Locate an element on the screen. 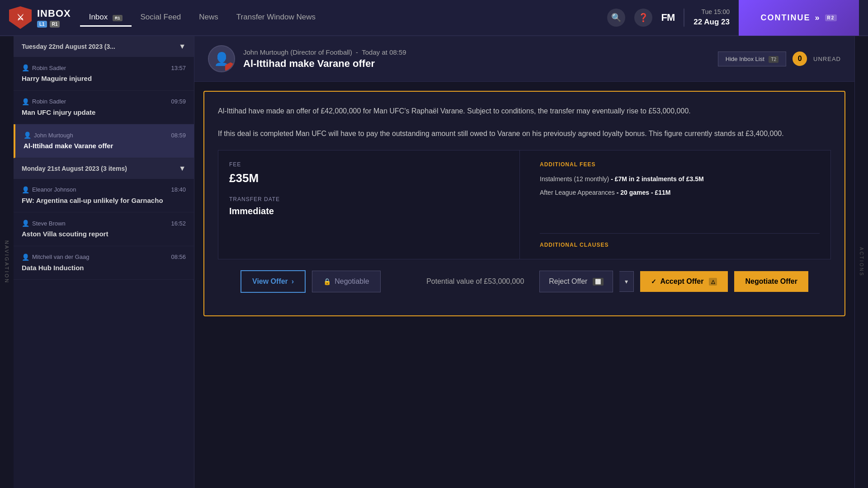 Image resolution: width=868 pixels, height=488 pixels. inbox-item-header: Steve Brown 16:52 is located at coordinates (104, 223).